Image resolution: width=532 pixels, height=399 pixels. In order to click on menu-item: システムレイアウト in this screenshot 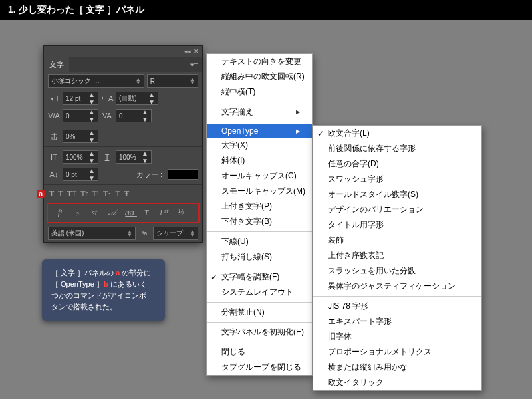, I will do `click(259, 293)`.